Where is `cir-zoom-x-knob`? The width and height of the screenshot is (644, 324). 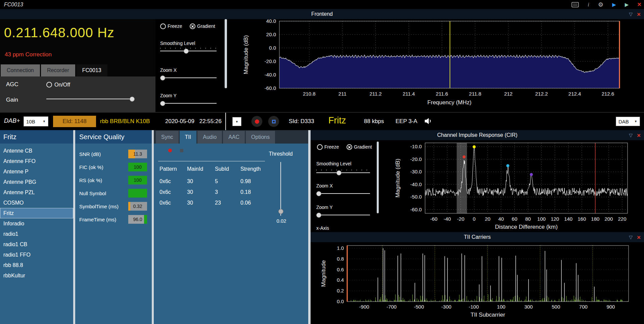 cir-zoom-x-knob is located at coordinates (319, 194).